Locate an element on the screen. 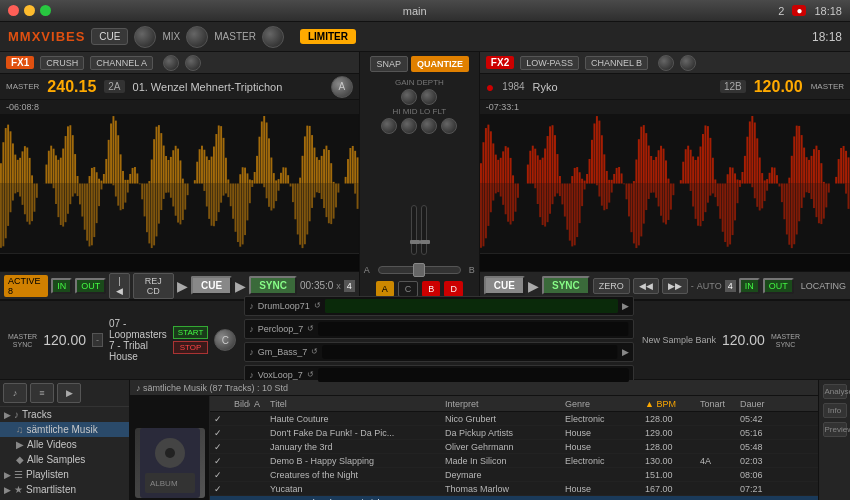  col-header-bilder: Bilder is located at coordinates (240, 404).